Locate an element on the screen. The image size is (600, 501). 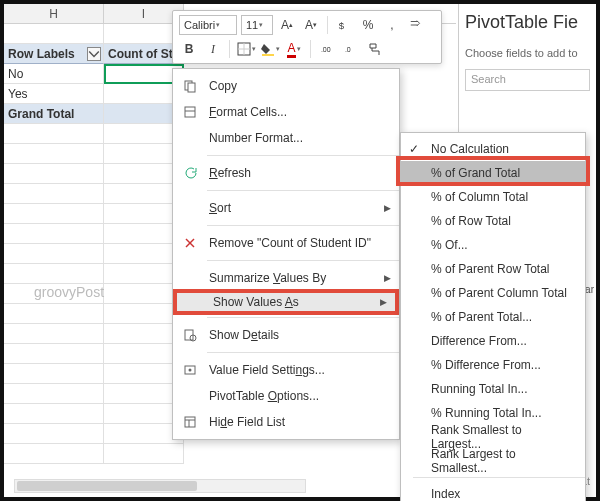
menu-hide-label: Hide Field List is located at coordinates (295, 422).